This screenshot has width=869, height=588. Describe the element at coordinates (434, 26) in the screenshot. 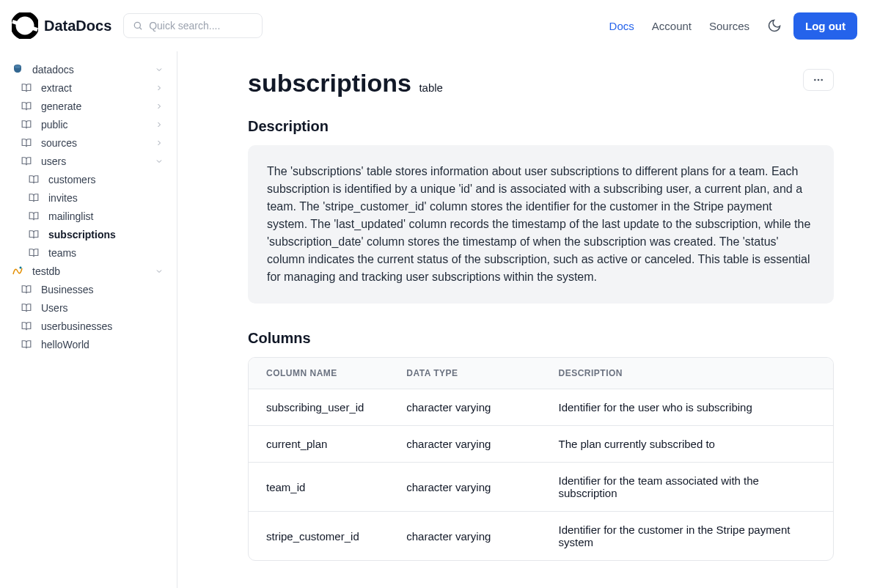

I see `header: DataDocs Docs Account Sources Log out` at that location.